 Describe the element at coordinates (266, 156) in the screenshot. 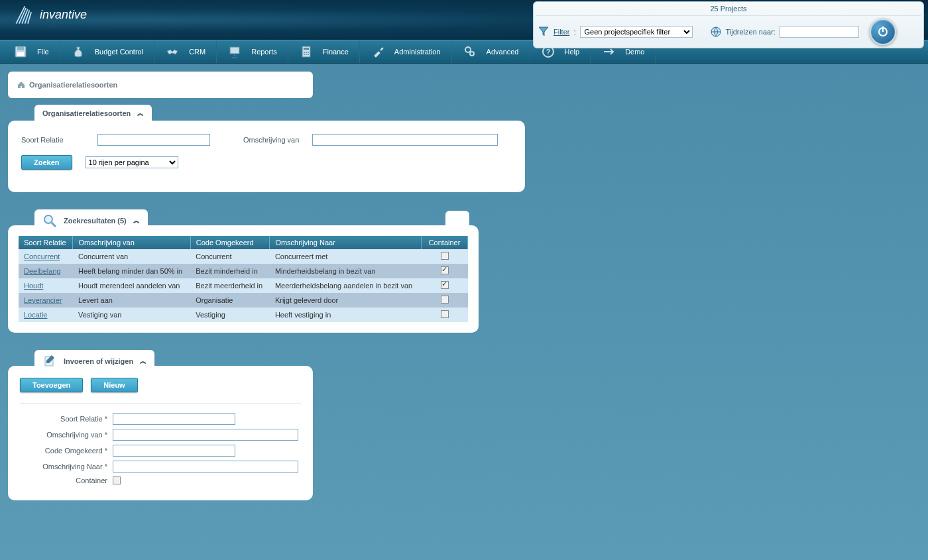

I see `search-panel: Organisatierelatiesoorten ︽ Soort Relati…` at that location.